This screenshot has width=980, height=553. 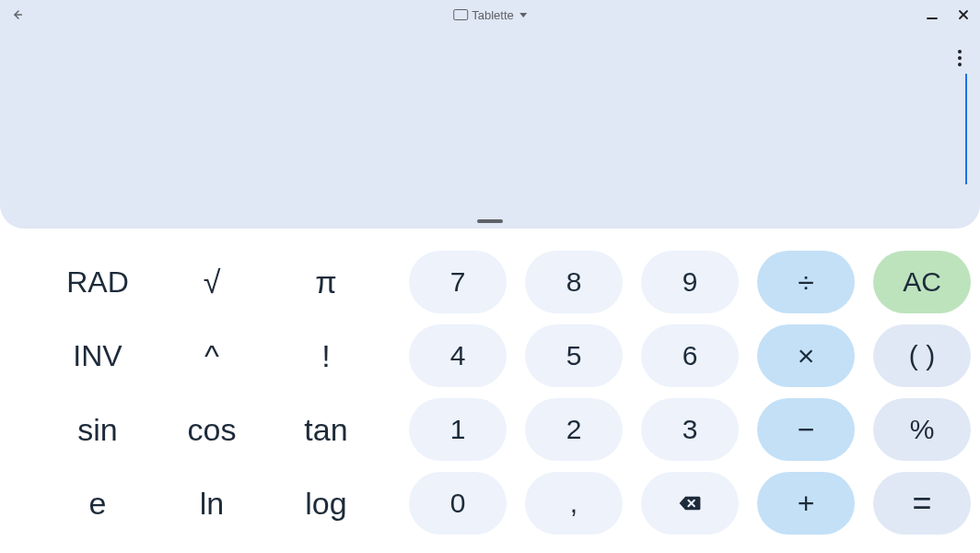 I want to click on chevron-down-icon, so click(x=523, y=15).